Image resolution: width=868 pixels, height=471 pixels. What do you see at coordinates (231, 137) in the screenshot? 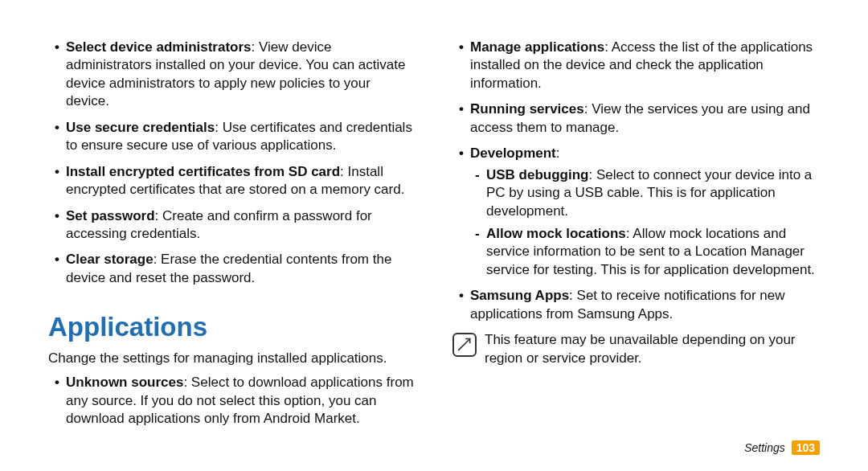
I see `list-item: Use secure credentials: Use certificates…` at bounding box center [231, 137].